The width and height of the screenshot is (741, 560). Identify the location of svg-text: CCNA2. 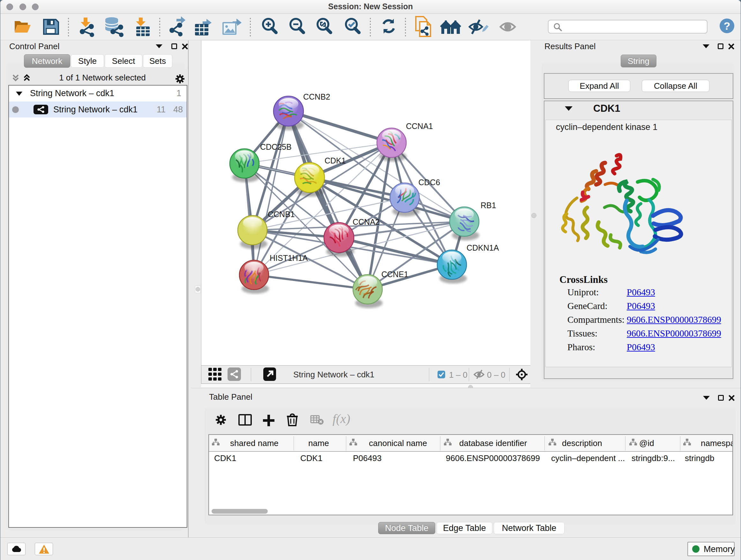
(366, 222).